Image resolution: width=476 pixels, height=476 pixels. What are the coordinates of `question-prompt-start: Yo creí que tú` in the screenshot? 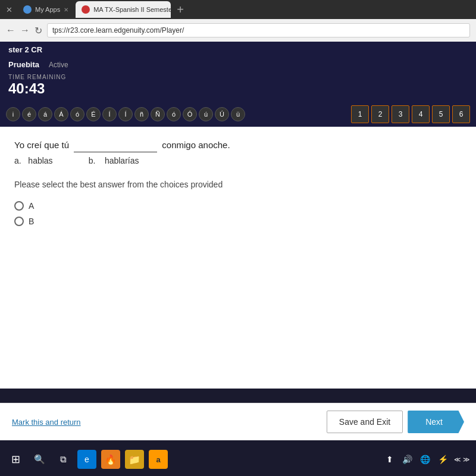 It's located at (42, 145).